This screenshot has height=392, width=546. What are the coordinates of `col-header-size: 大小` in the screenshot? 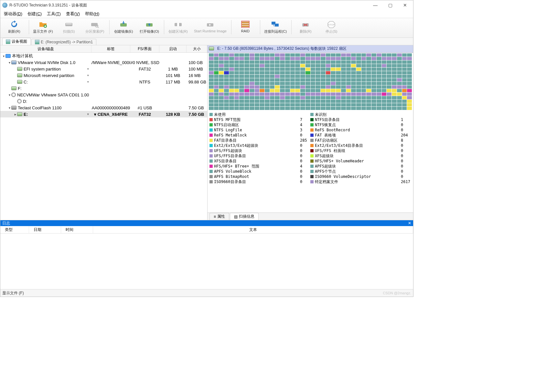 It's located at (197, 49).